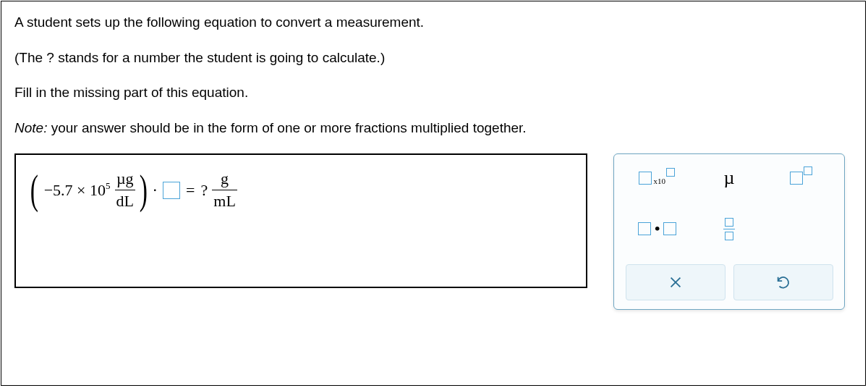 This screenshot has width=868, height=388. Describe the element at coordinates (143, 190) in the screenshot. I see `close-paren: )` at that location.